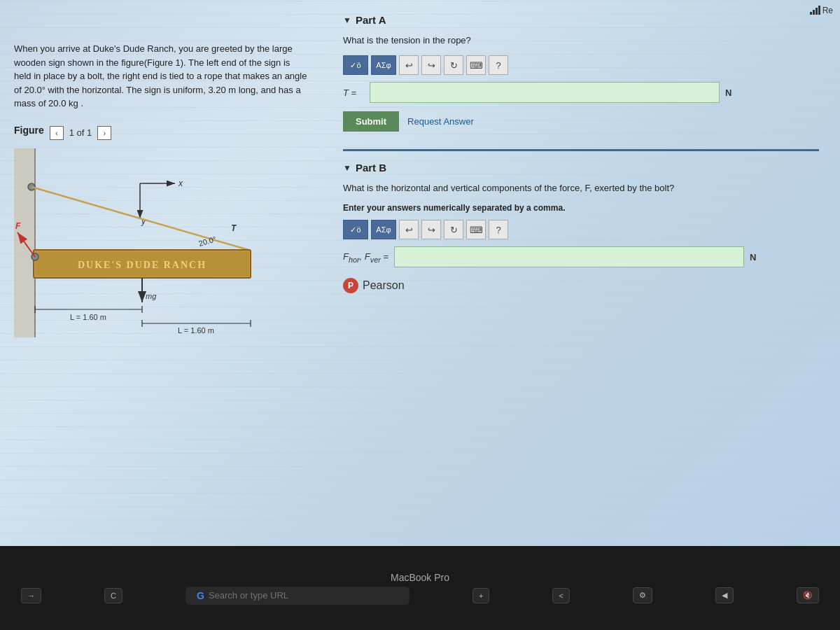  I want to click on force-components-input, so click(569, 257).